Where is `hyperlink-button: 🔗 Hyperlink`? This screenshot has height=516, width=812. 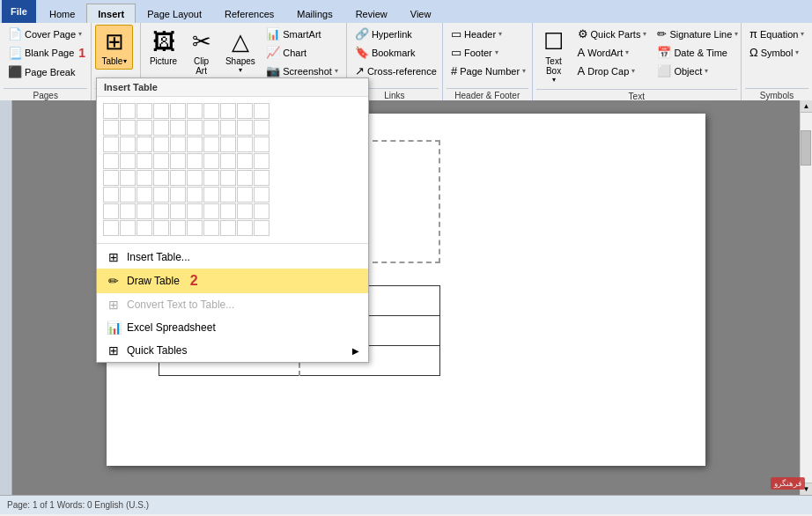
hyperlink-button: 🔗 Hyperlink is located at coordinates (396, 33).